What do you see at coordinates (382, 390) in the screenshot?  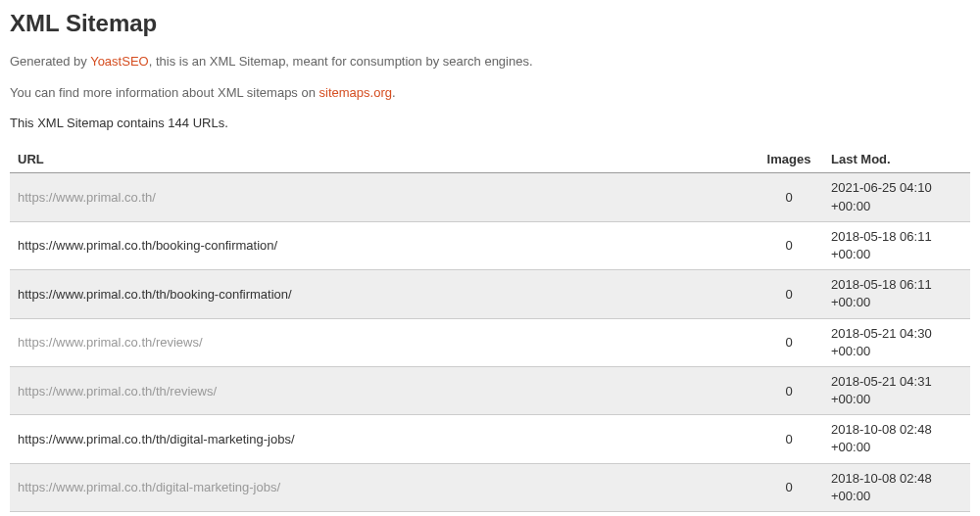 I see `url-cell: https://www.primal.co.th/th/reviews/` at bounding box center [382, 390].